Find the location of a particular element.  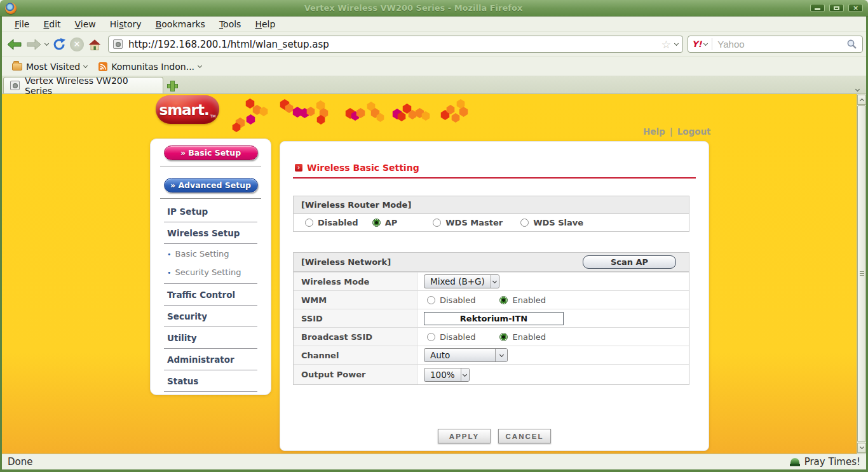

sidebar: » Basic Setup » Advanced Setup IP Setup … is located at coordinates (211, 267).